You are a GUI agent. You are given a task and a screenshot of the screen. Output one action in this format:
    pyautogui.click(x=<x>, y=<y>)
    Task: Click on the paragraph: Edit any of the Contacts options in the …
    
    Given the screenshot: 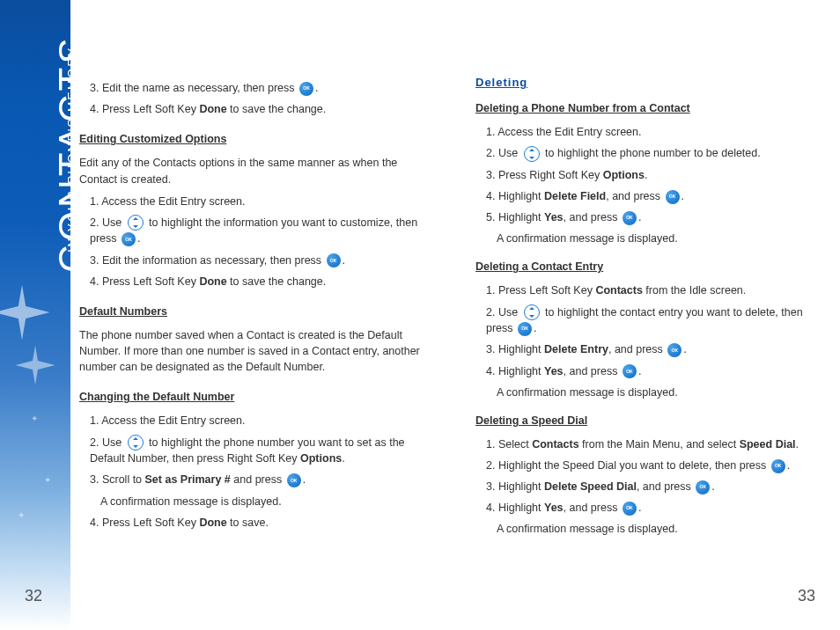 What is the action you would take?
    pyautogui.click(x=254, y=171)
    